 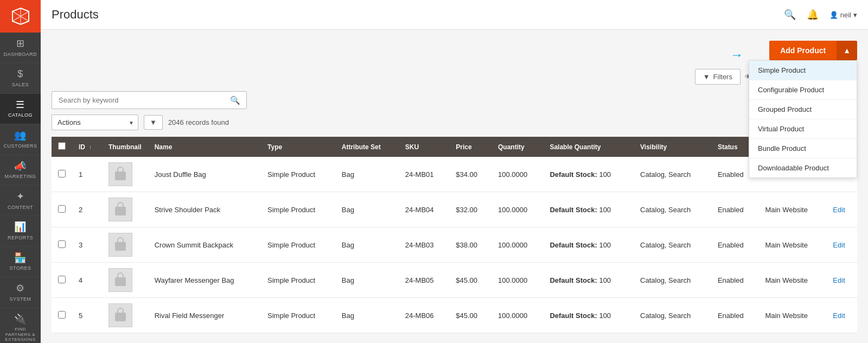 What do you see at coordinates (518, 147) in the screenshot?
I see `col-header-quantity: Quantity` at bounding box center [518, 147].